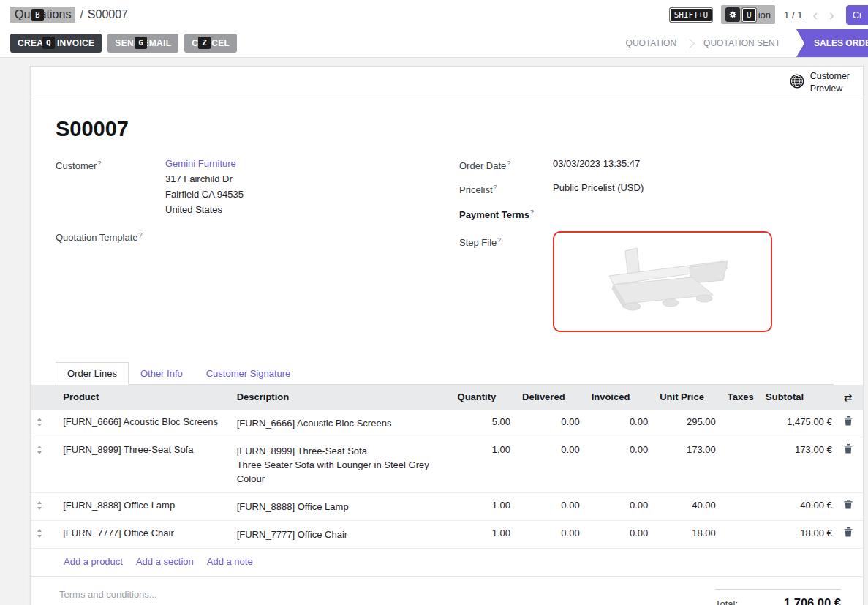 The width and height of the screenshot is (868, 605). What do you see at coordinates (143, 465) in the screenshot?
I see `product-cell: [FURN_8999] Three-Seat Sofa` at bounding box center [143, 465].